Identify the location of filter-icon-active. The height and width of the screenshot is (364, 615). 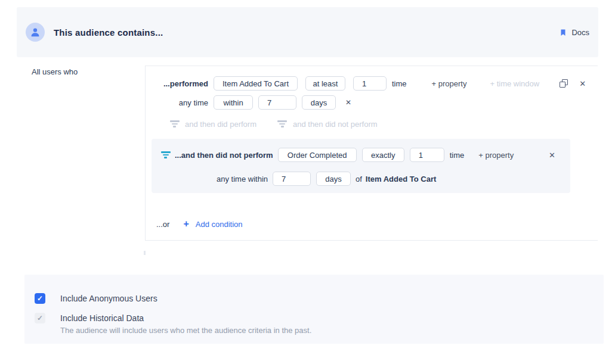
(166, 155).